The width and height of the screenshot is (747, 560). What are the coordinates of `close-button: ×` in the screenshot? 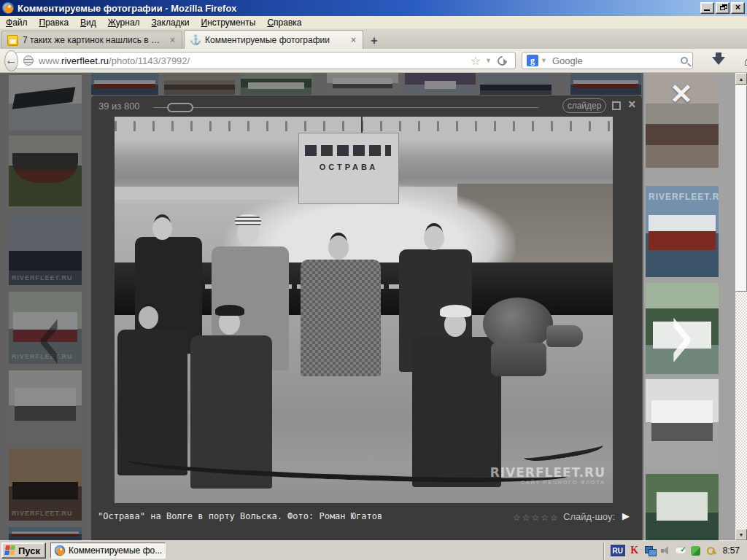 It's located at (738, 8).